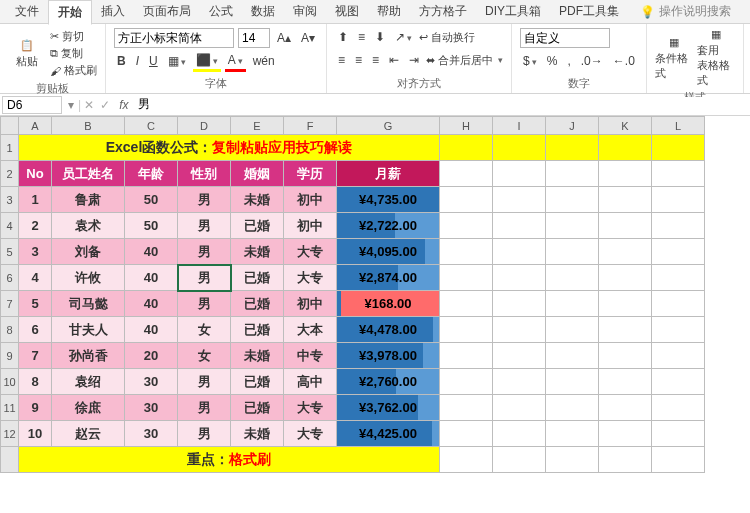 The height and width of the screenshot is (513, 750). What do you see at coordinates (36, 330) in the screenshot?
I see `cell-no: 6` at bounding box center [36, 330].